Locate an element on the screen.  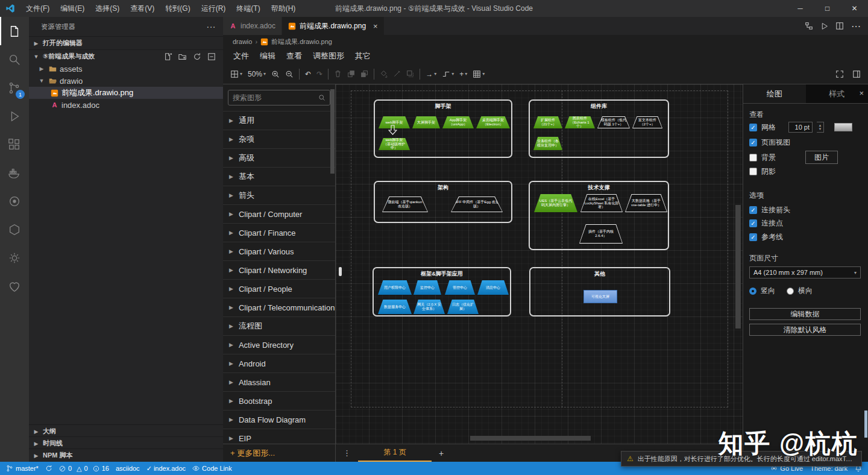
drawio-menu-item: 查看 is located at coordinates (294, 56).